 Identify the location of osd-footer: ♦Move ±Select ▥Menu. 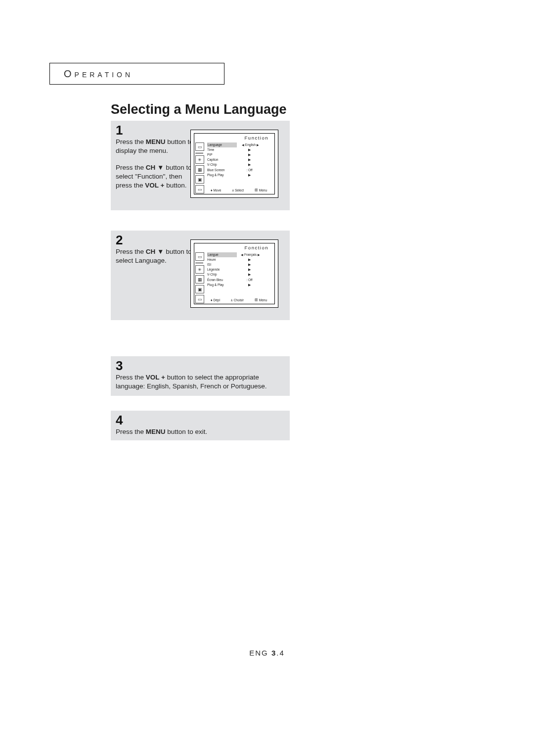
(239, 190).